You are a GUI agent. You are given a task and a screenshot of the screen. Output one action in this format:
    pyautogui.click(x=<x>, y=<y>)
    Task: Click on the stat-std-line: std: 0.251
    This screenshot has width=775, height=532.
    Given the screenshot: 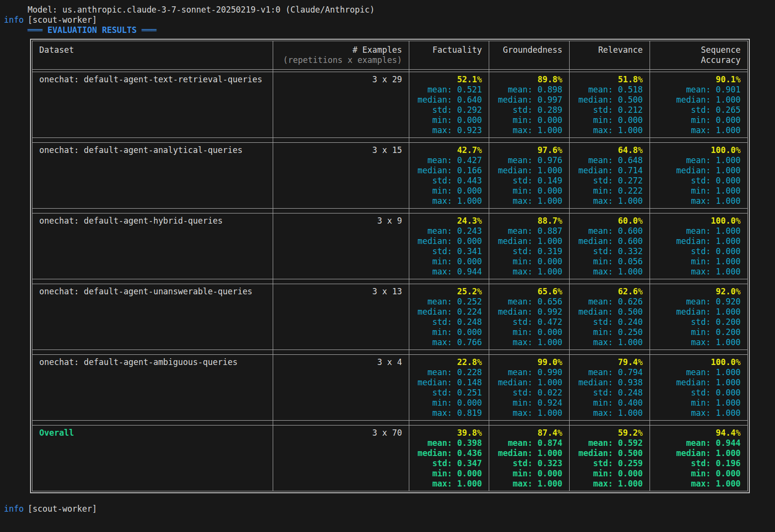 What is the action you would take?
    pyautogui.click(x=449, y=393)
    